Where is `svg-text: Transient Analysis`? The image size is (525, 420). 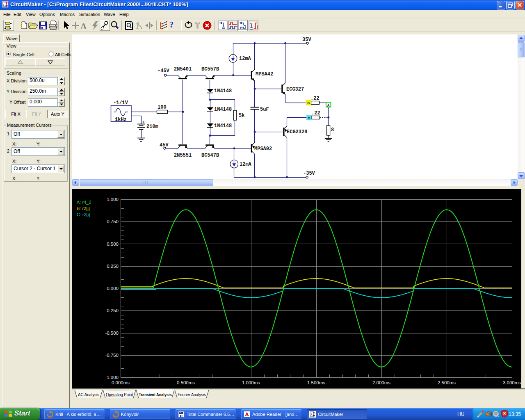
svg-text: Transient Analysis is located at coordinates (155, 395).